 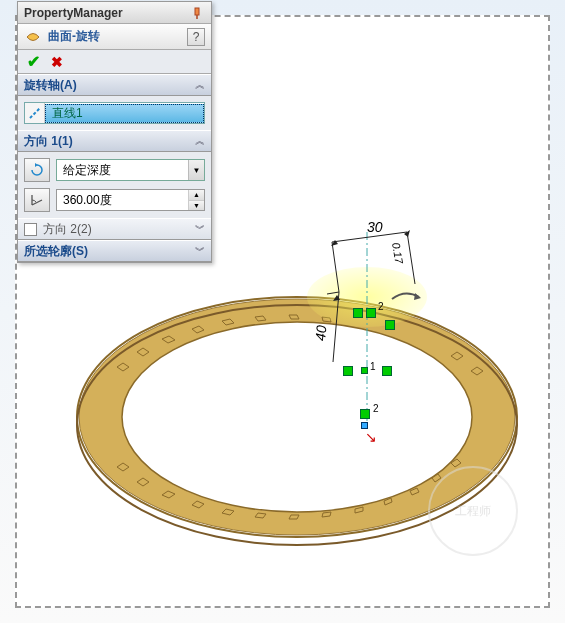 What do you see at coordinates (196, 196) in the screenshot?
I see `spinner-up-button: ▲` at bounding box center [196, 196].